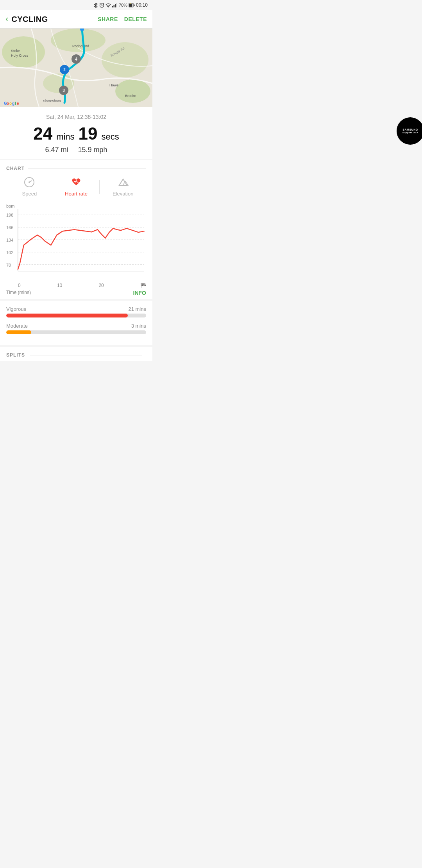 This screenshot has width=422, height=868. What do you see at coordinates (101, 285) in the screenshot?
I see `x-label-20: 20` at bounding box center [101, 285].